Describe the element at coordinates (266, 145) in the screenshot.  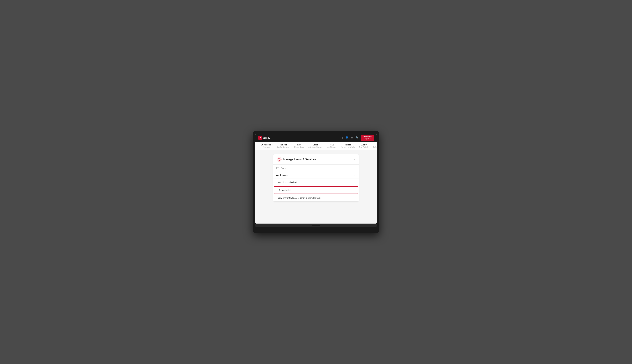
I see `menu-title-my-accounts: My Accounts` at that location.